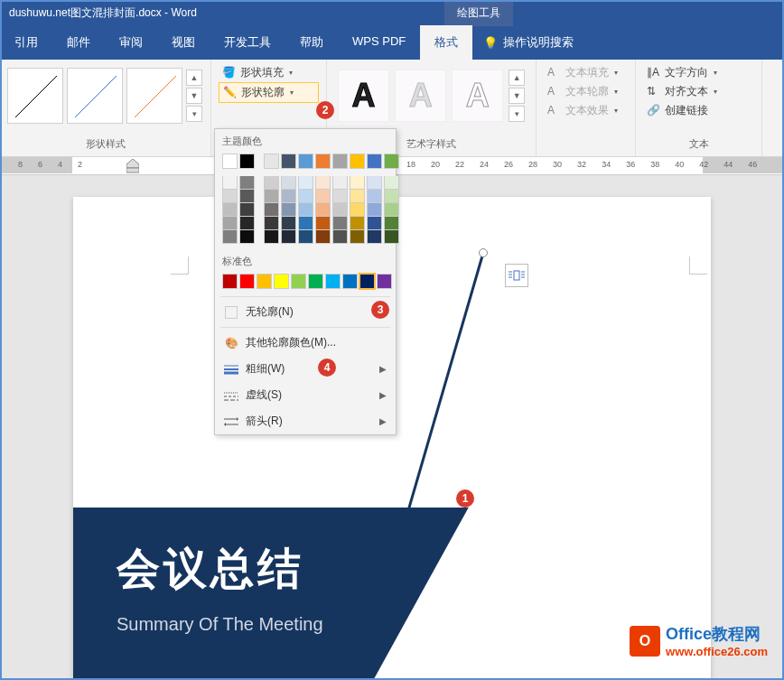  What do you see at coordinates (269, 92) in the screenshot?
I see `shape-outline-button: ✏️ 形状轮廓 ▾` at bounding box center [269, 92].